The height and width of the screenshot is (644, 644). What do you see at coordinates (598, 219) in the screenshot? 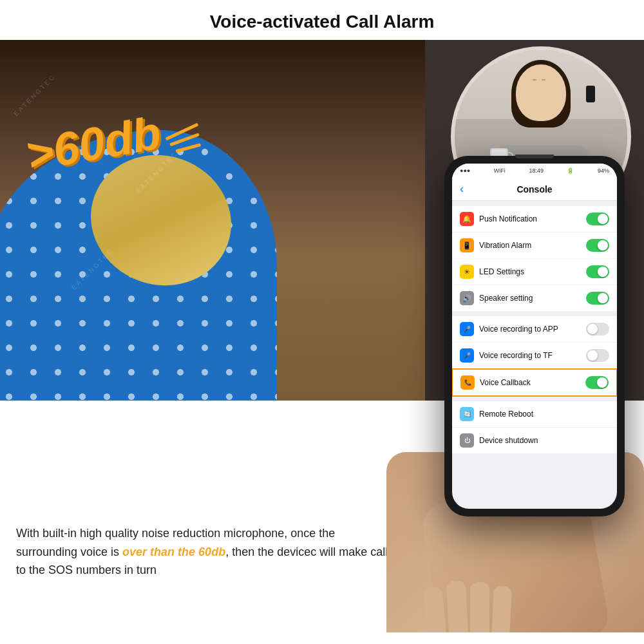
I see `push-notification-toggle` at bounding box center [598, 219].